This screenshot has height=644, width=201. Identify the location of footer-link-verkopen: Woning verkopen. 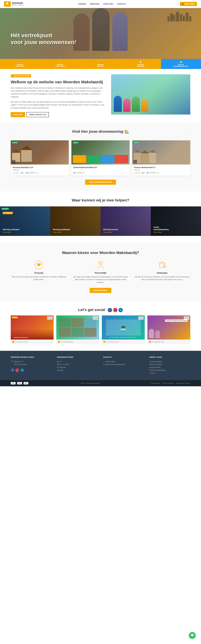
(170, 362).